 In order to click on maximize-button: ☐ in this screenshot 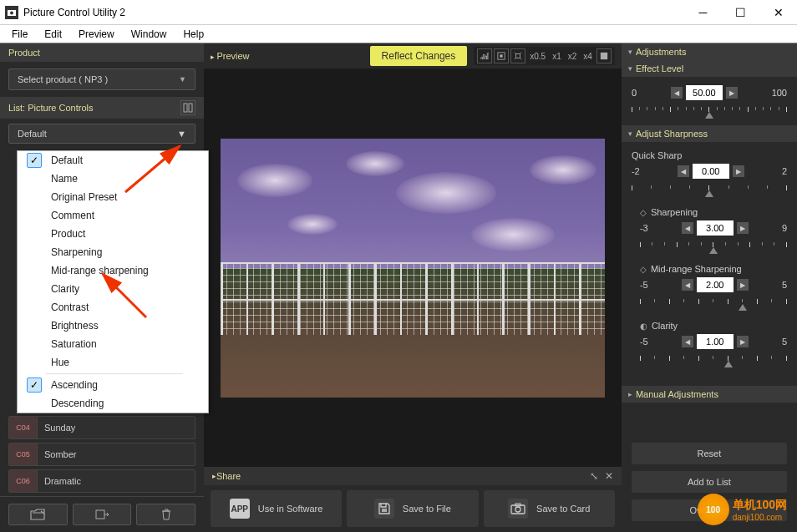, I will do `click(740, 12)`.